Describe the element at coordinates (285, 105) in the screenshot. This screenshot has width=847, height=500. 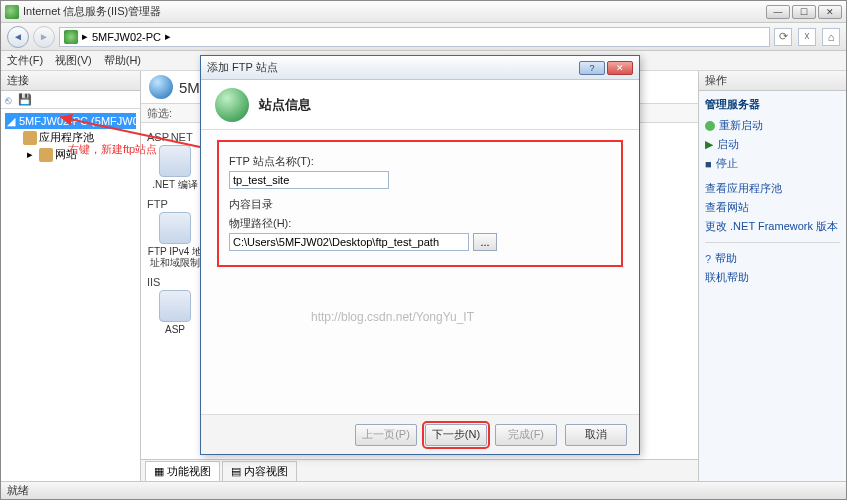
I see `dialog-header-title: 站点信息` at that location.